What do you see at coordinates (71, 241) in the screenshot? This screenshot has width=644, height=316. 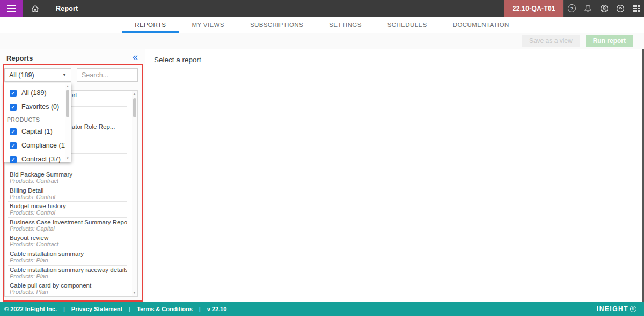 I see `report-list-item: Buyout reviewProducts: Contract` at bounding box center [71, 241].